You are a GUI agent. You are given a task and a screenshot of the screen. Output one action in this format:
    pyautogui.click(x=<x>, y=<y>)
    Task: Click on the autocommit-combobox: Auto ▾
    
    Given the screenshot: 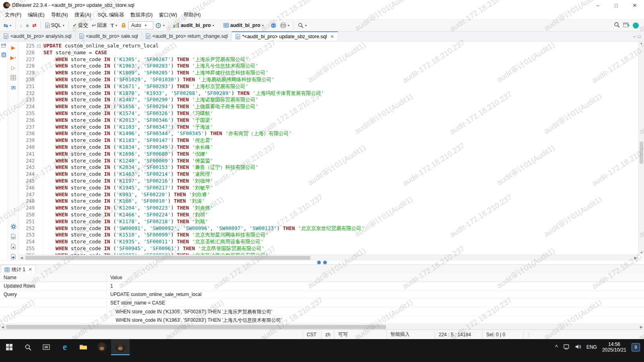 What is the action you would take?
    pyautogui.click(x=141, y=25)
    